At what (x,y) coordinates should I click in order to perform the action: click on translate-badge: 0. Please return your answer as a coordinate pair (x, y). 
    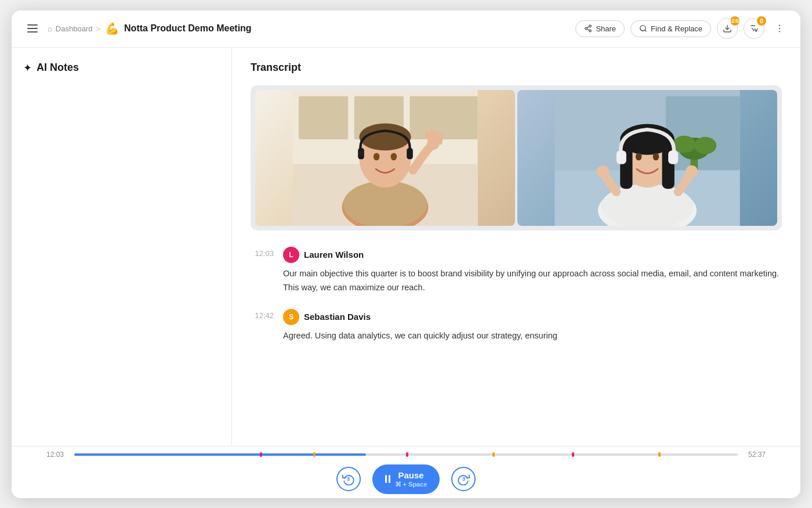
    Looking at the image, I should click on (762, 21).